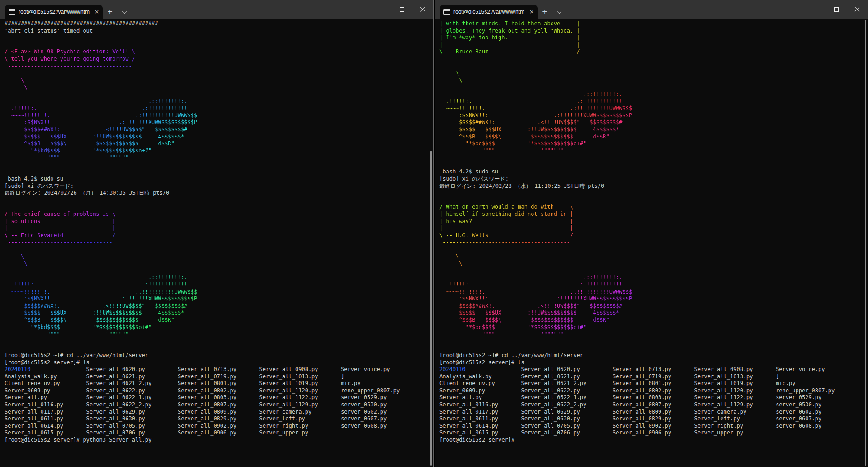 This screenshot has height=467, width=868. Describe the element at coordinates (219, 384) in the screenshot. I see `terminal-line: Client_rene_uv.py Server_all_0621_2.py S…` at that location.